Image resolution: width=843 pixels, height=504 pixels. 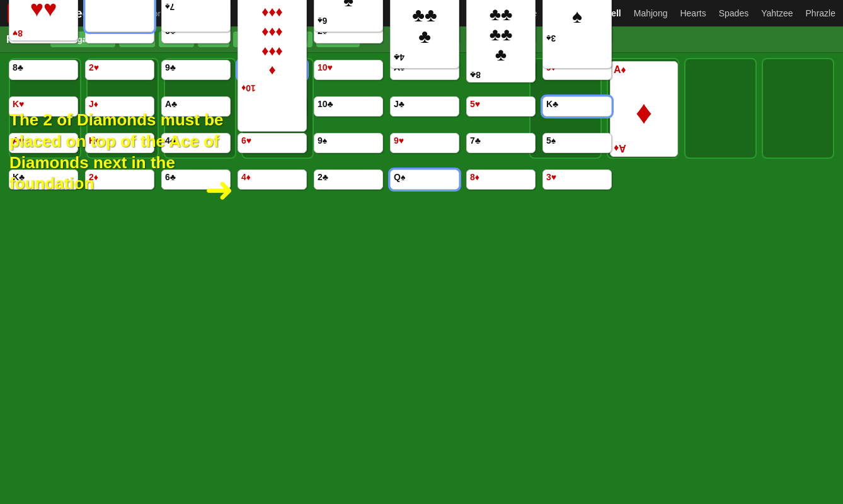 What do you see at coordinates (43, 180) in the screenshot?
I see `card-k-clubs: K♣` at bounding box center [43, 180].